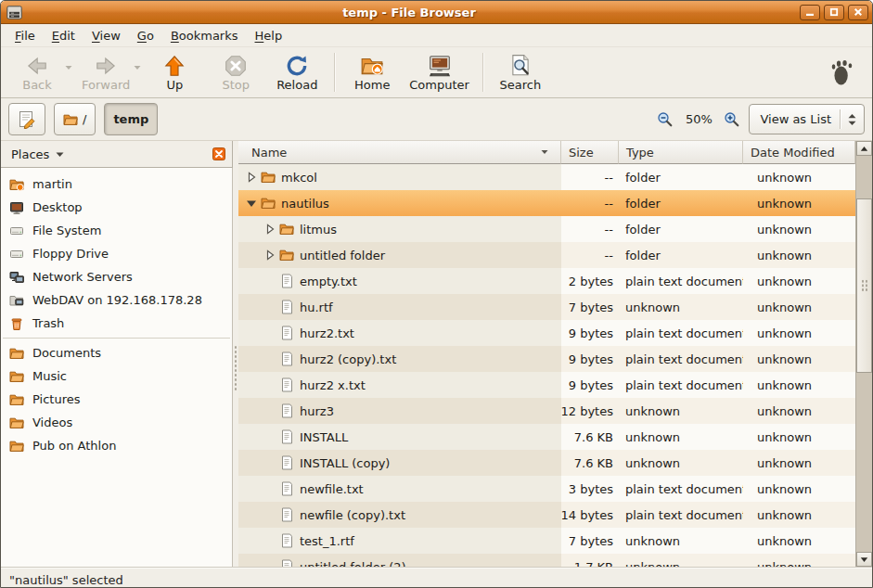  I want to click on file-row-hu-rtf: hu.rtf7 bytesunknownunknown, so click(547, 307).